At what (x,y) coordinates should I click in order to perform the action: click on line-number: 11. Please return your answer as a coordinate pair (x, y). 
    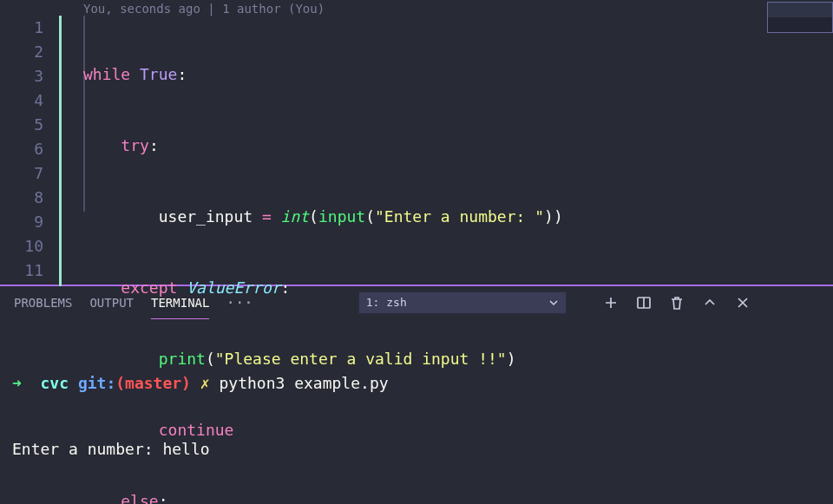
    Looking at the image, I should click on (26, 271).